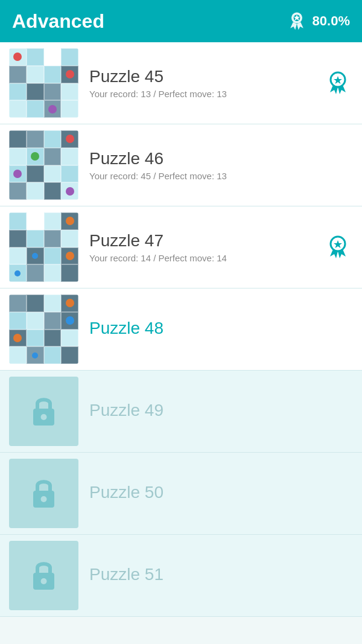 The height and width of the screenshot is (644, 362). I want to click on puzzle-info-51: Puzzle 51, so click(200, 576).